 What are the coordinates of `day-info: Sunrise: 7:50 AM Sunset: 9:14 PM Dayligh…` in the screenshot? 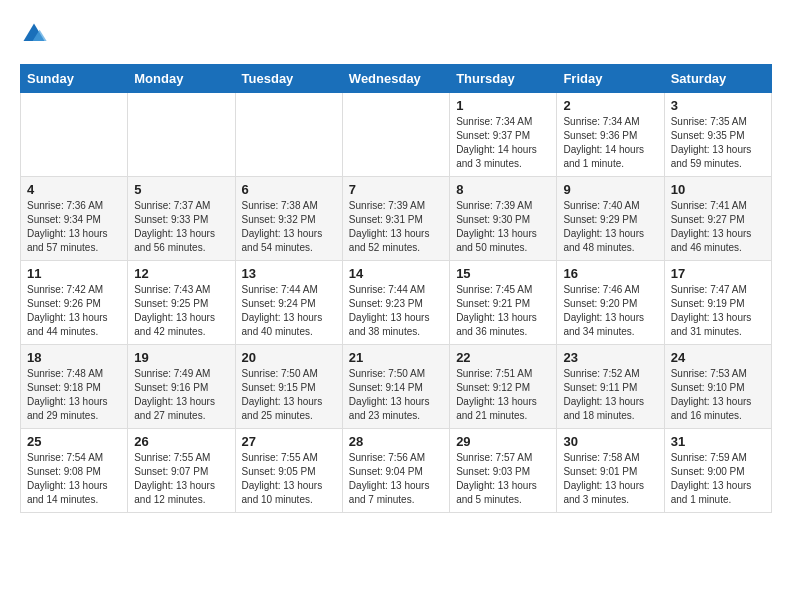 It's located at (390, 394).